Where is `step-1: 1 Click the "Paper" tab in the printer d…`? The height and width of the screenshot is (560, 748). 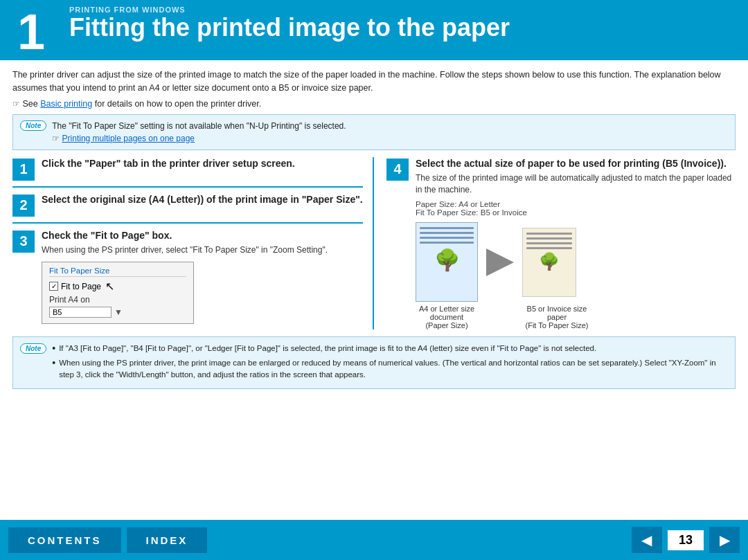 step-1: 1 Click the "Paper" tab in the printer d… is located at coordinates (188, 172).